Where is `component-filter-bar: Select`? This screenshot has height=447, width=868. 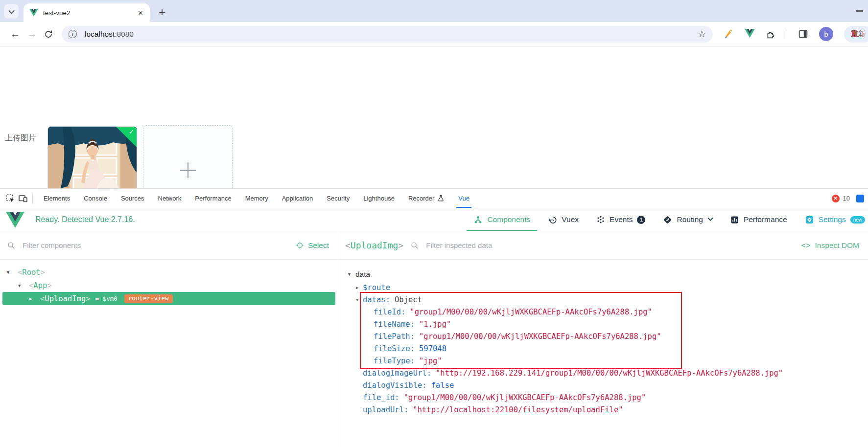 component-filter-bar: Select is located at coordinates (169, 246).